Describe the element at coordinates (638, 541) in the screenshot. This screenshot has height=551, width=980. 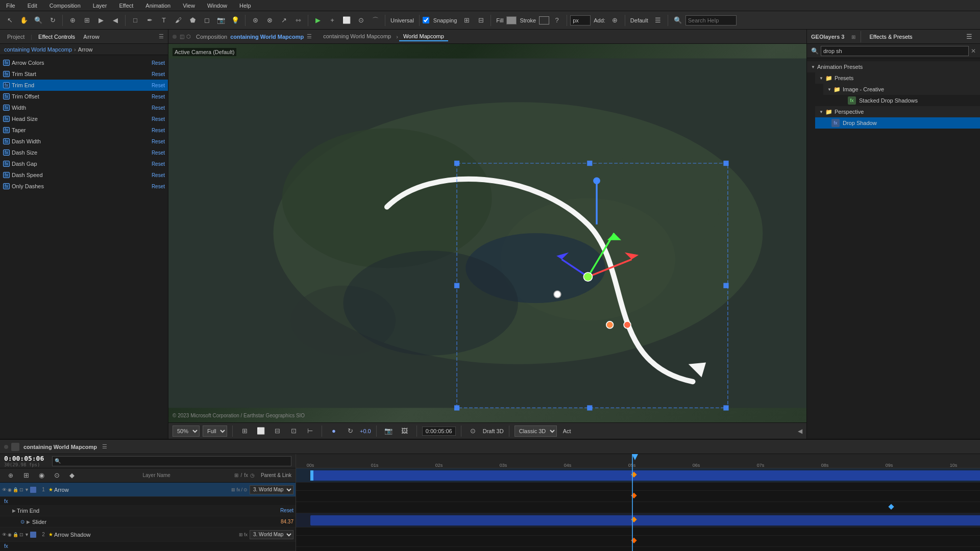
I see `track-sub-2b` at that location.